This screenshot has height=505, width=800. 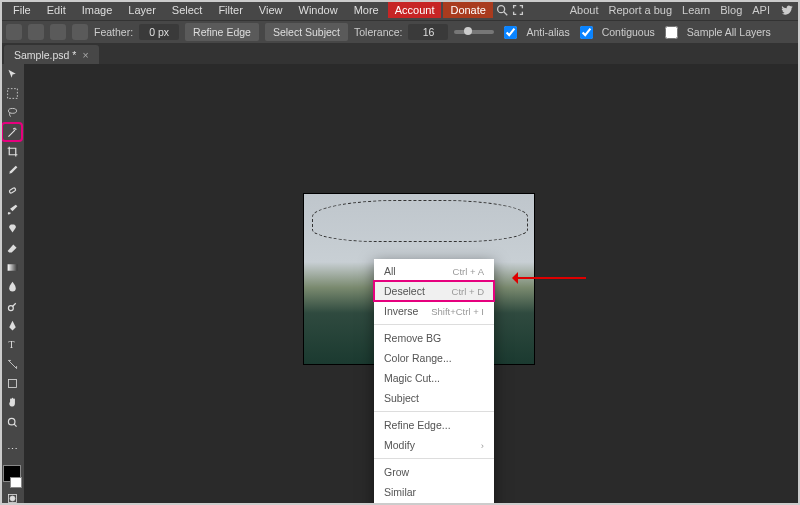 What do you see at coordinates (731, 10) in the screenshot?
I see `link-blog: Blog` at bounding box center [731, 10].